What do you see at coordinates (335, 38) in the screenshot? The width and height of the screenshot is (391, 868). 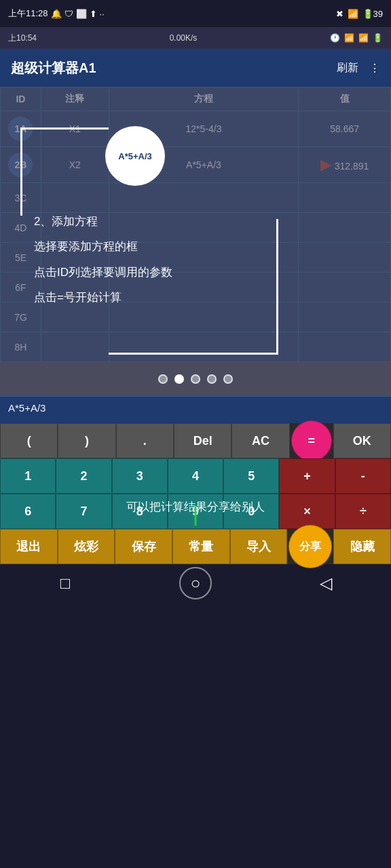 I see `clock-icon: 🕐` at bounding box center [335, 38].